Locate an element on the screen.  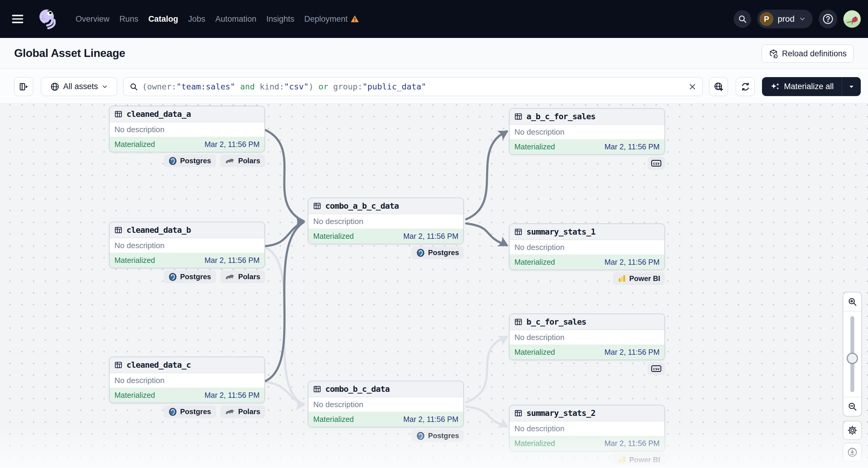
zoom-slider is located at coordinates (852, 354).